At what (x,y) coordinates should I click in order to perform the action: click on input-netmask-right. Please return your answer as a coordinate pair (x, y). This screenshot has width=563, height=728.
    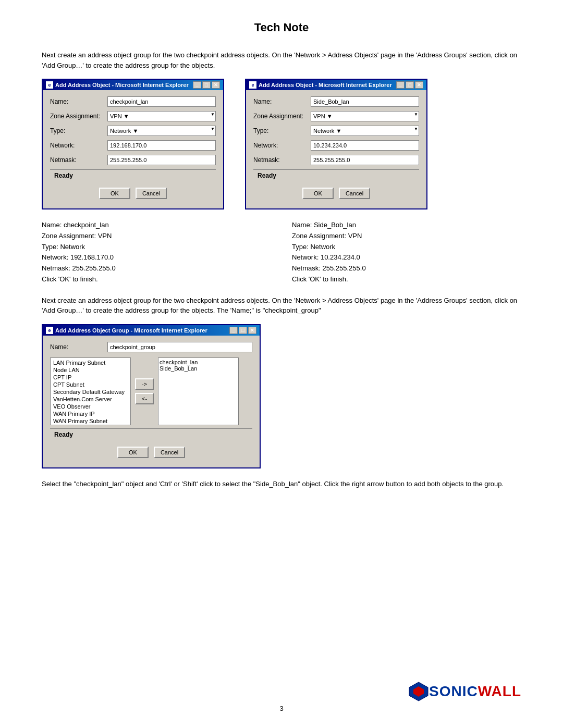
    Looking at the image, I should click on (365, 160).